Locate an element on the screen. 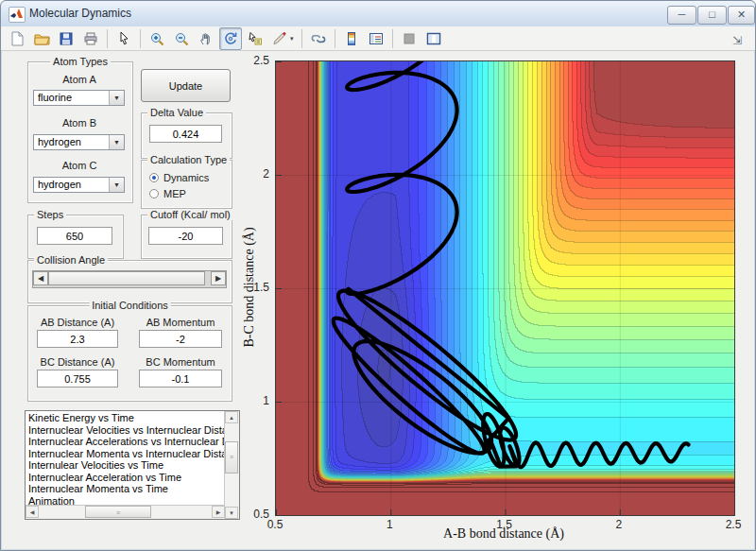 This screenshot has height=551, width=756. scroll-up-icon: ▲ is located at coordinates (232, 418).